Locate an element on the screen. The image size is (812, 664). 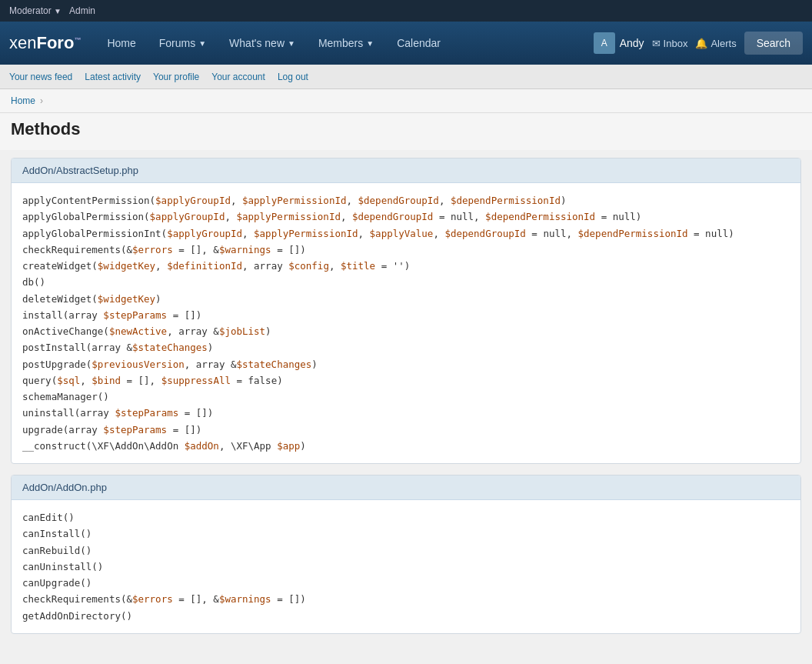
method-line: applyGlobalPermissionInt($applyGroupId, … is located at coordinates (406, 234).